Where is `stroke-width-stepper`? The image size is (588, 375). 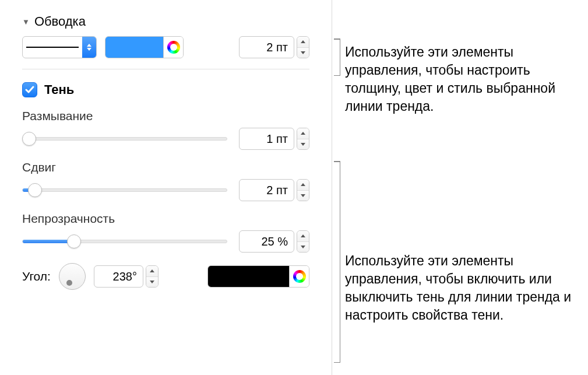
stroke-width-stepper is located at coordinates (303, 47).